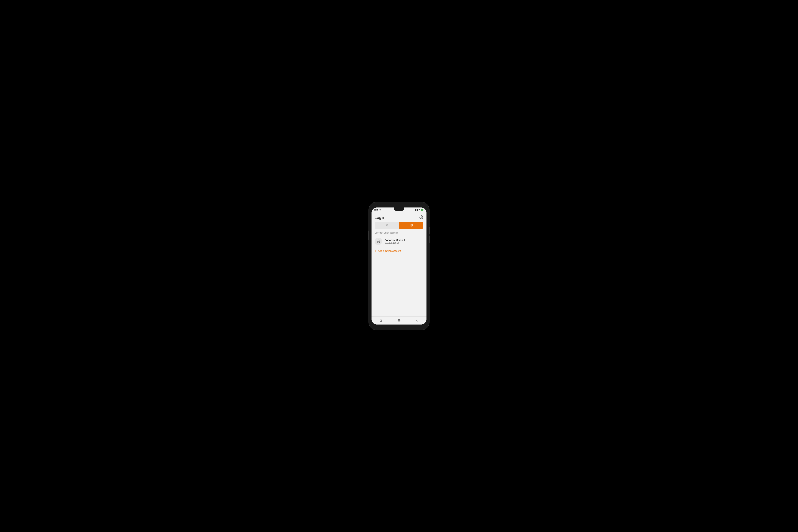  I want to click on account-name: Eocortex Union 1, so click(395, 240).